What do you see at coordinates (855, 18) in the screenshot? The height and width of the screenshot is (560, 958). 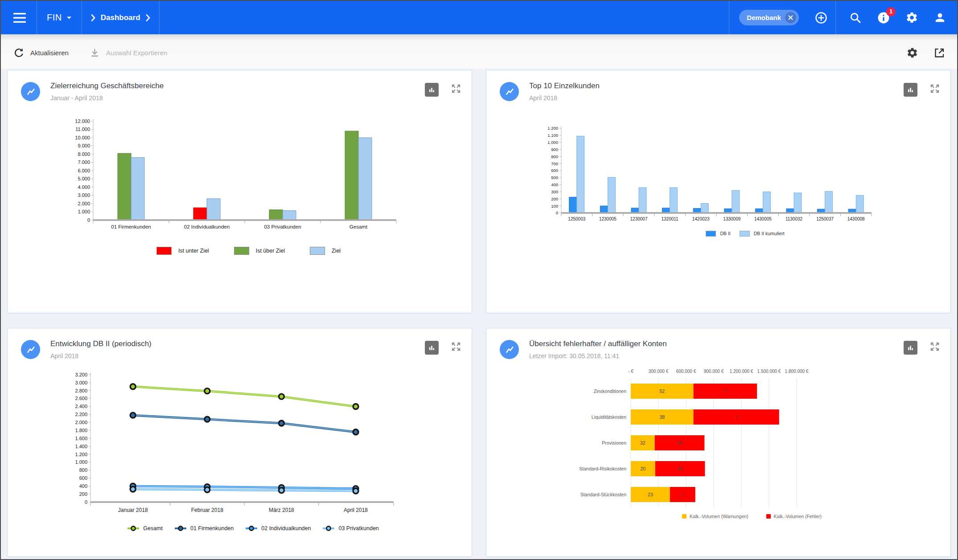 I see `search-button` at bounding box center [855, 18].